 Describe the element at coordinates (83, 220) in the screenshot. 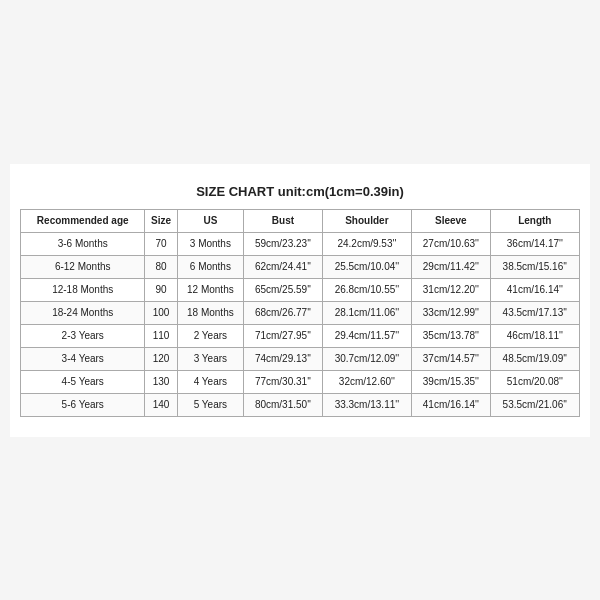

I see `column-header: Recommended age` at that location.